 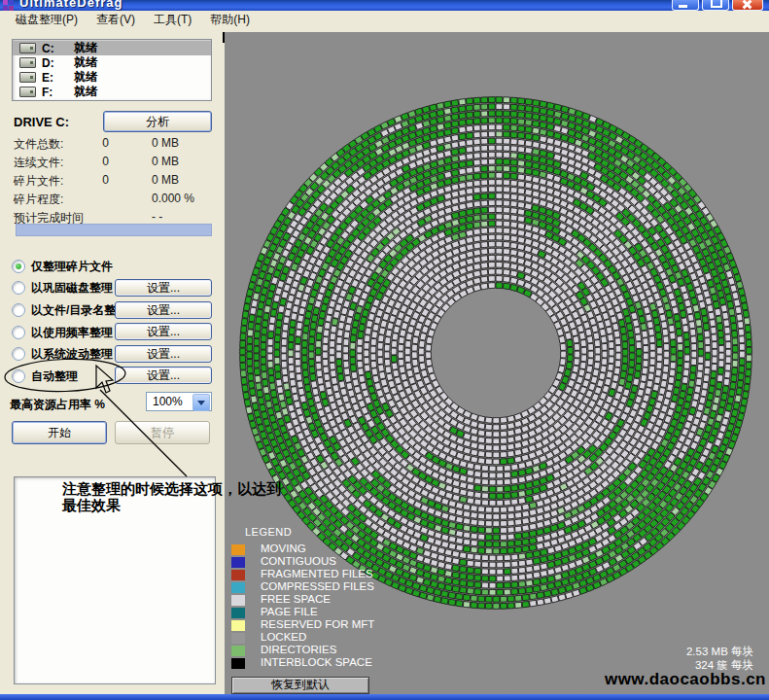 I want to click on window-title: UltimateDefrag, so click(x=71, y=5).